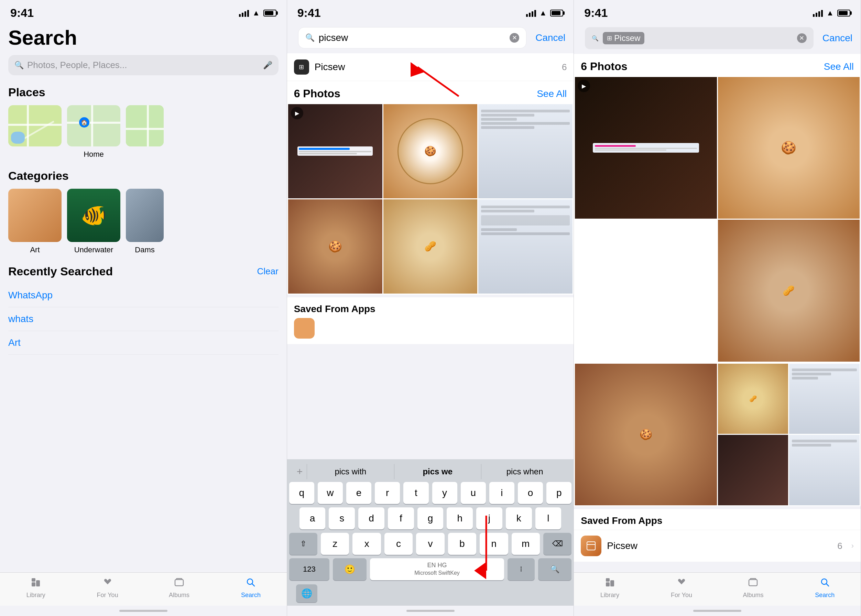  Describe the element at coordinates (335, 247) in the screenshot. I see `photo-4: 🍪` at that location.